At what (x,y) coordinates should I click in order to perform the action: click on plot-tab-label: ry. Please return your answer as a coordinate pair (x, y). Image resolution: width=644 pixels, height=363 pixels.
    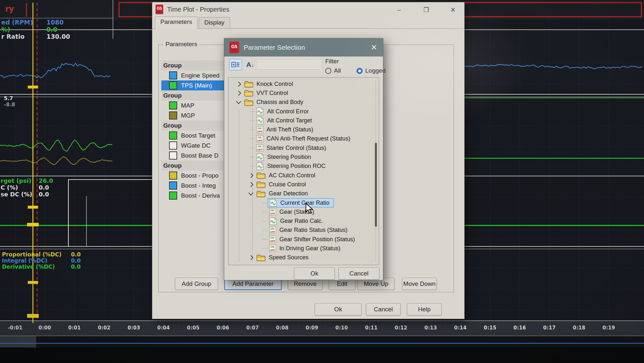
    Looking at the image, I should click on (10, 9).